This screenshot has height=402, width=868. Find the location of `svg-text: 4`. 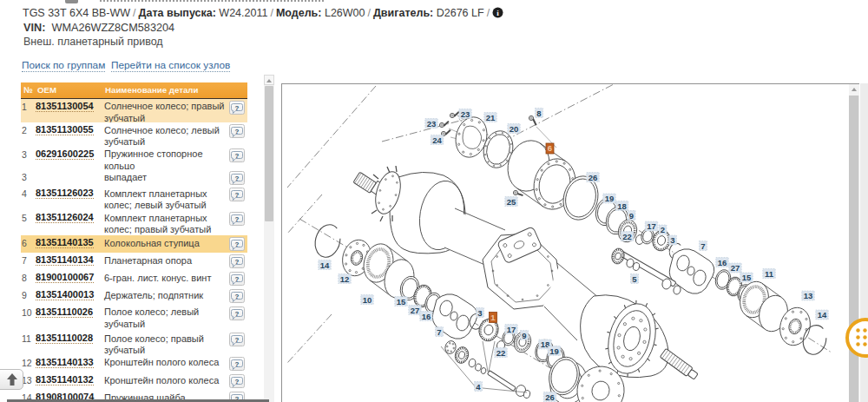

svg-text: 4 is located at coordinates (478, 387).